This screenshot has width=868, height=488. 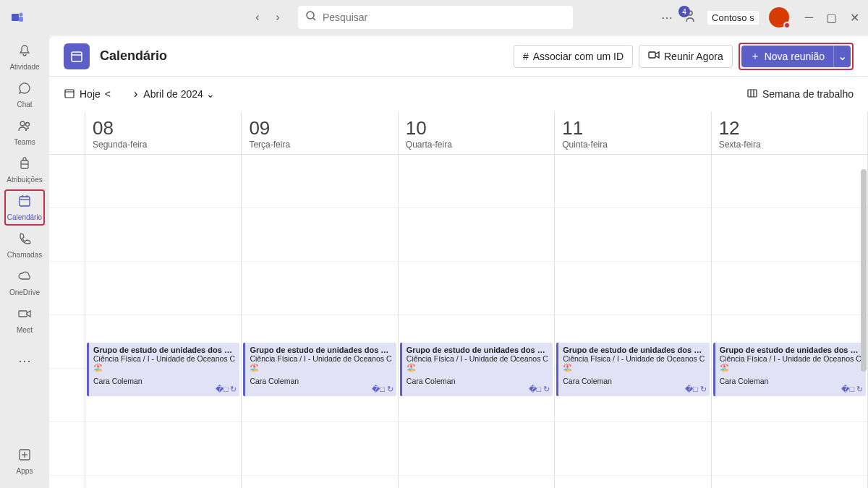 I want to click on search-input, so click(x=444, y=17).